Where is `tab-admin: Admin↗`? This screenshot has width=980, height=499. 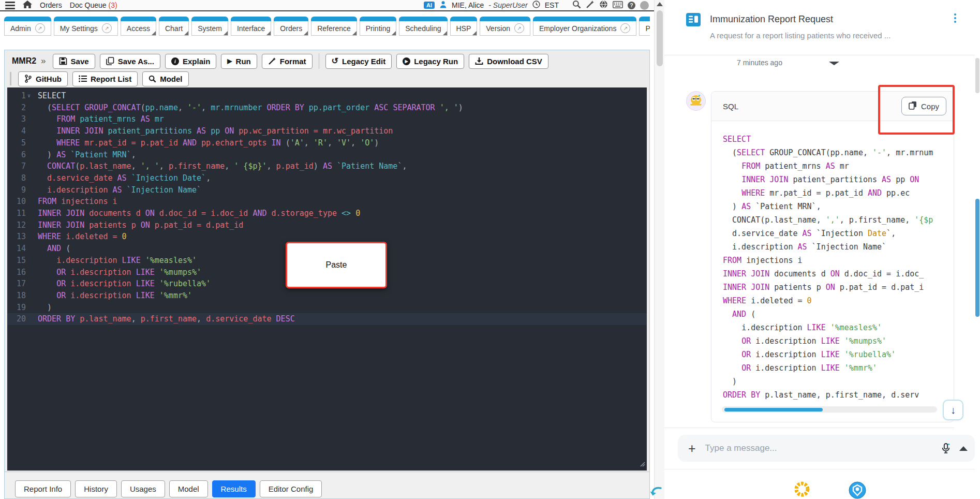 tab-admin: Admin↗ is located at coordinates (28, 27).